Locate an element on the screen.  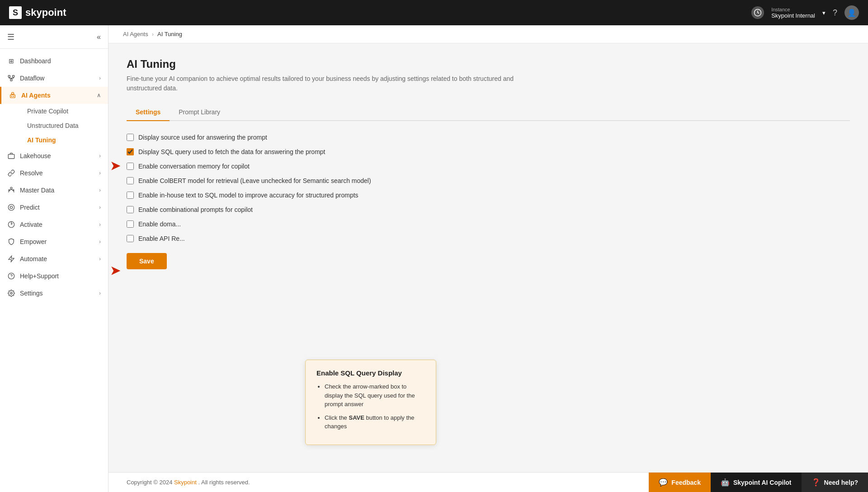
sidebar-item-label: Resolve is located at coordinates (57, 173).